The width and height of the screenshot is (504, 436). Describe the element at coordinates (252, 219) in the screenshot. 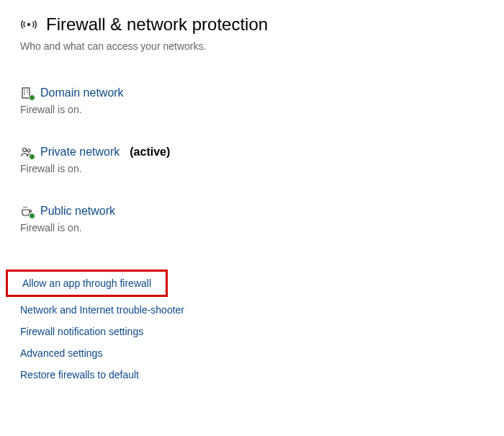

I see `public-network-section: Public network Firewall is on.` at that location.